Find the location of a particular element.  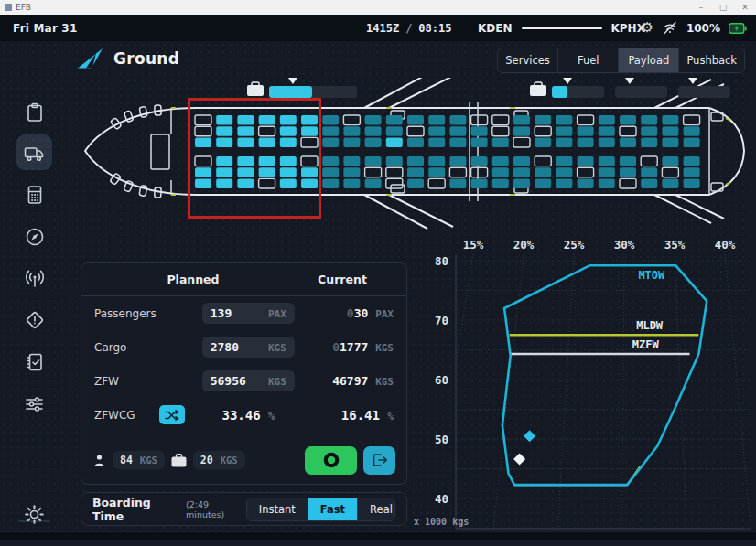

wifi-off-icon is located at coordinates (670, 27).